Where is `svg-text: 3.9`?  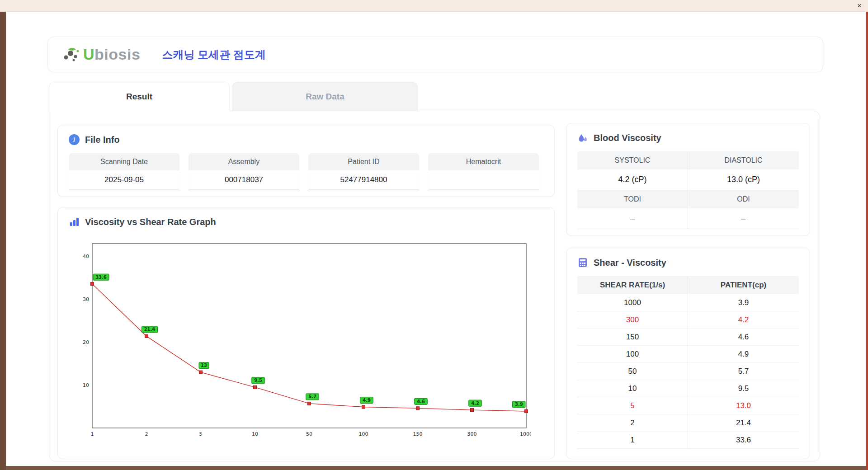 svg-text: 3.9 is located at coordinates (519, 404).